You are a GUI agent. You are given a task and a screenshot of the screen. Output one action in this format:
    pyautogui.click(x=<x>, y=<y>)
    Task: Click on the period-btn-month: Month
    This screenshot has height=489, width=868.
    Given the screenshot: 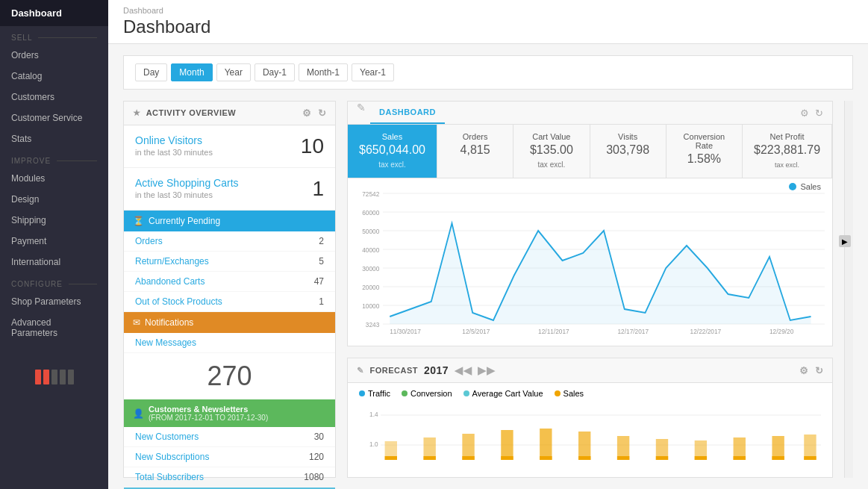 What is the action you would take?
    pyautogui.click(x=191, y=72)
    